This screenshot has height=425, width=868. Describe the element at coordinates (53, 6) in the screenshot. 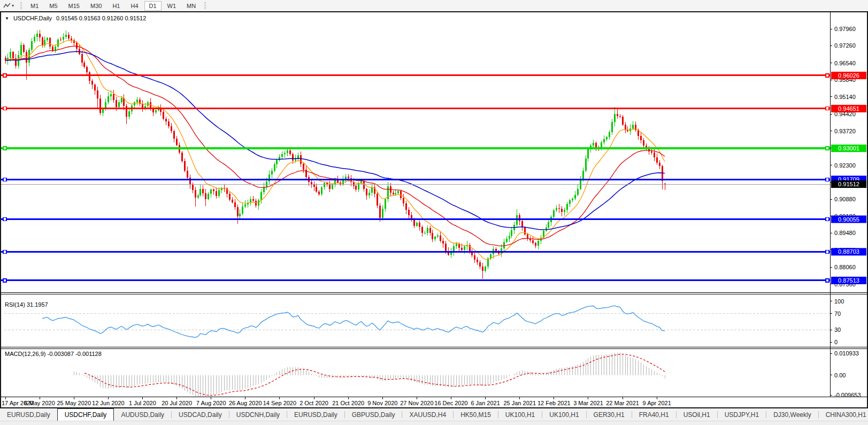

I see `timeframe-button-m5: M5` at that location.